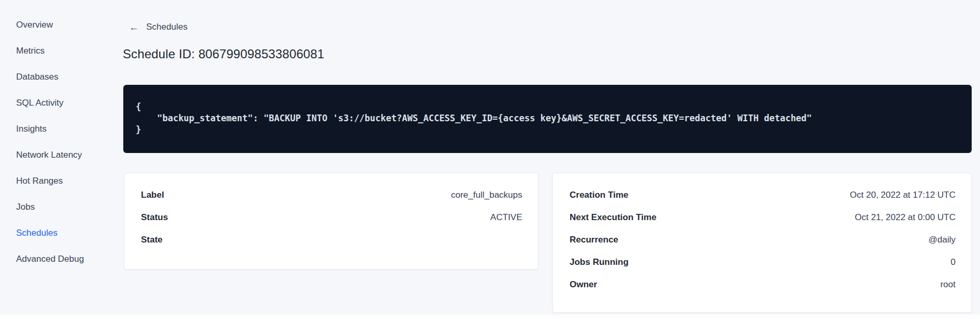 Image resolution: width=980 pixels, height=319 pixels. Describe the element at coordinates (599, 262) in the screenshot. I see `detail-label: Jobs Running` at that location.